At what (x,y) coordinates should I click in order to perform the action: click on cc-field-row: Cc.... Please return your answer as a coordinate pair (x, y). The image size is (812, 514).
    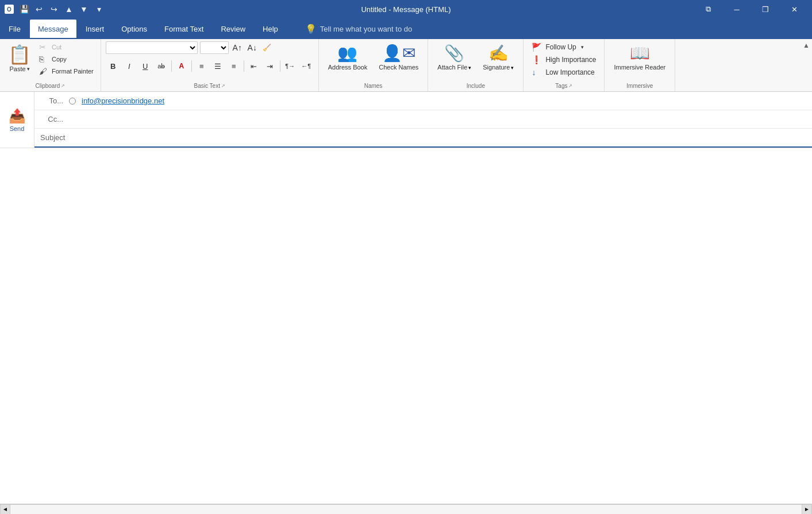
    Looking at the image, I should click on (423, 119).